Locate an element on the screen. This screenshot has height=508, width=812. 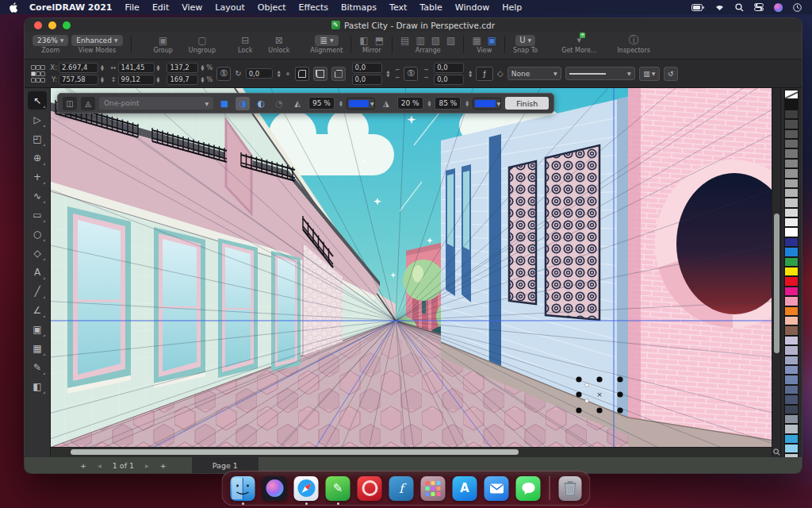
plane-top-toggle: ■ is located at coordinates (224, 103).